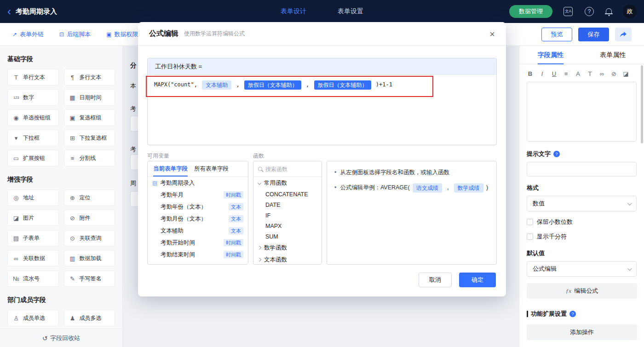  Describe the element at coordinates (73, 318) in the screenshot. I see `member-multi-icon: ♟` at that location.